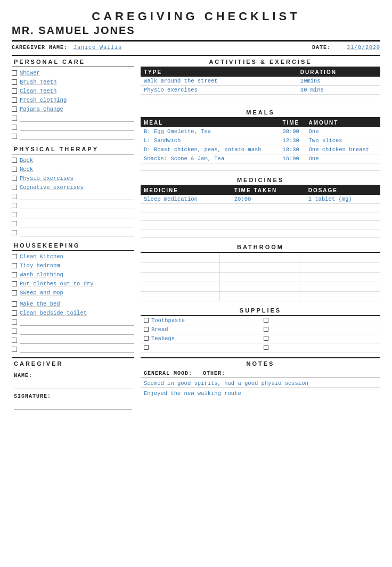  I want to click on meal-name: Snacks: Scone & Jam, Tea, so click(210, 159).